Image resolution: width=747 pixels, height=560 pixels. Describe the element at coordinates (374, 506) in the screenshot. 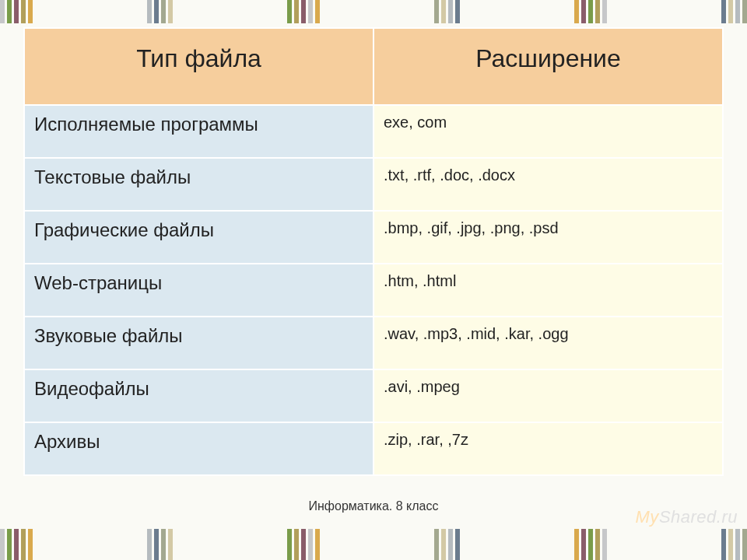

I see `slide-footer: Информатика. 8 класс` at that location.